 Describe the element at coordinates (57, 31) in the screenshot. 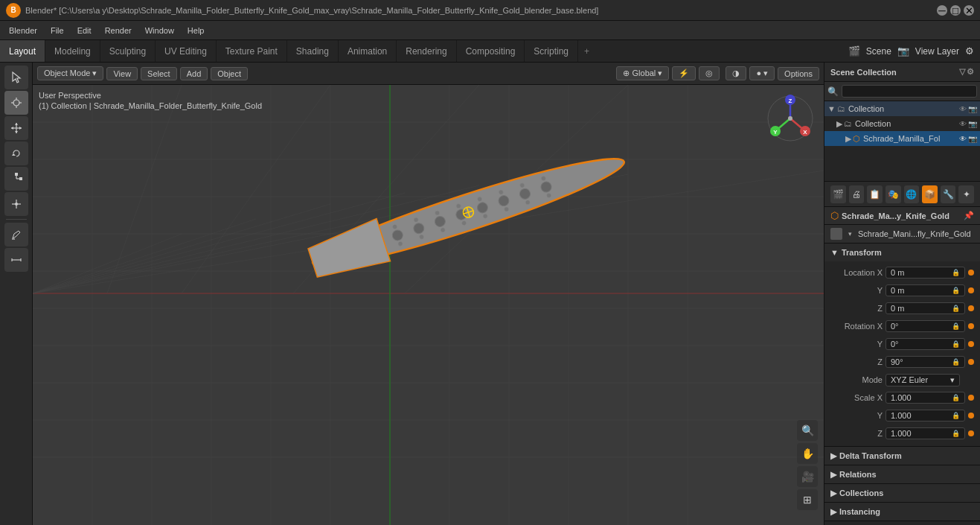

I see `menu-file: File` at that location.